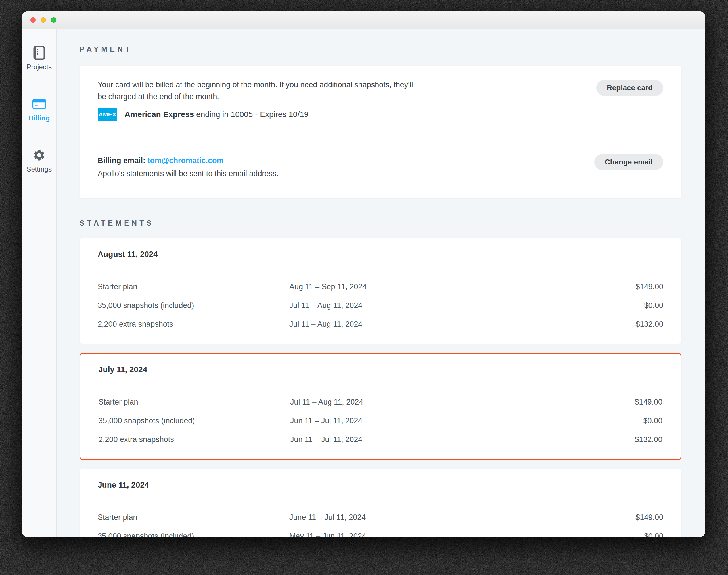 The height and width of the screenshot is (575, 728). What do you see at coordinates (380, 168) in the screenshot?
I see `billing-email-section: Billing email: tom@chromatic.com Apollo'…` at bounding box center [380, 168].